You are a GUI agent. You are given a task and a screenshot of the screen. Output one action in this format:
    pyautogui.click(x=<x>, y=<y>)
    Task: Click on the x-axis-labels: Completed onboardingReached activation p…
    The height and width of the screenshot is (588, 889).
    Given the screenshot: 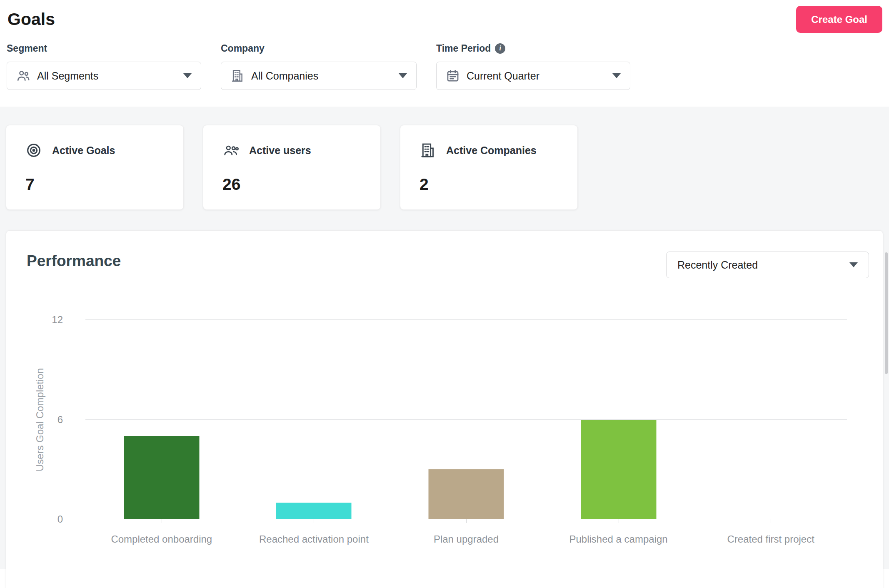 What is the action you would take?
    pyautogui.click(x=466, y=539)
    